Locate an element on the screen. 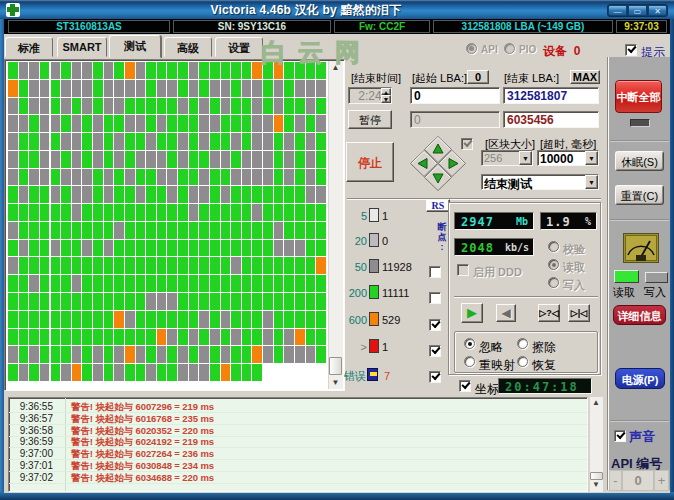  timeout-dropdown-icon: ▼ is located at coordinates (592, 158).